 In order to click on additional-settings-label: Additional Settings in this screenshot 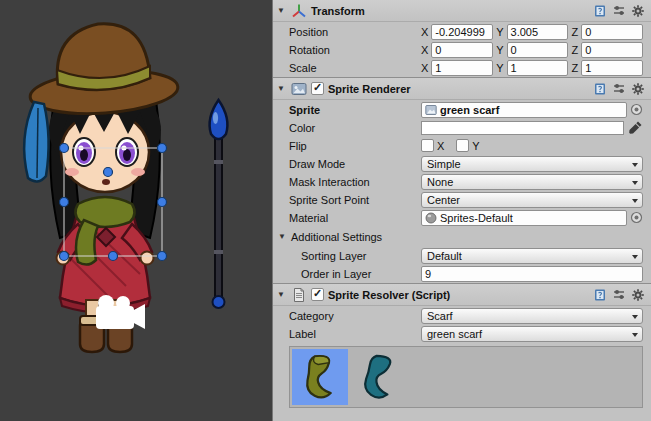, I will do `click(336, 237)`.